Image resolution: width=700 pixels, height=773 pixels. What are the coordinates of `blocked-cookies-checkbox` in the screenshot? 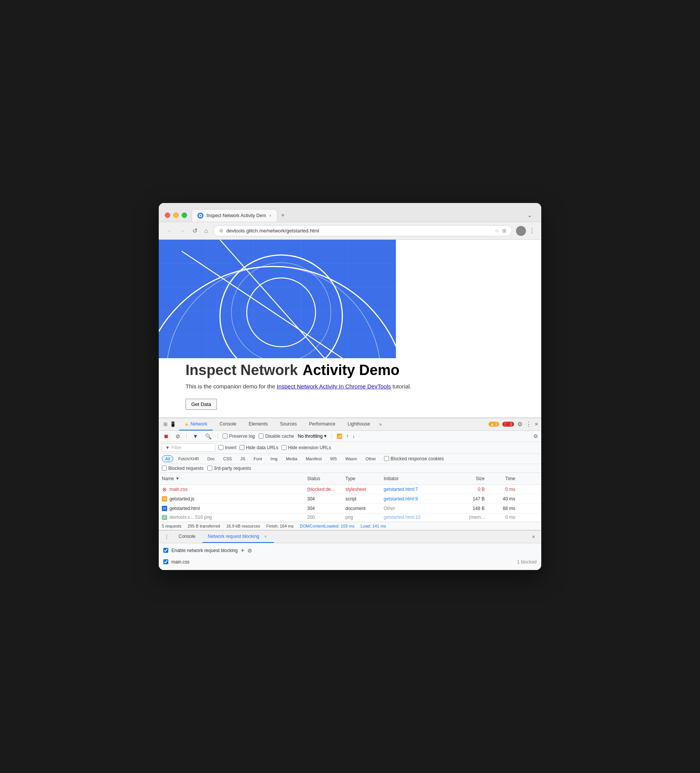 It's located at (387, 459).